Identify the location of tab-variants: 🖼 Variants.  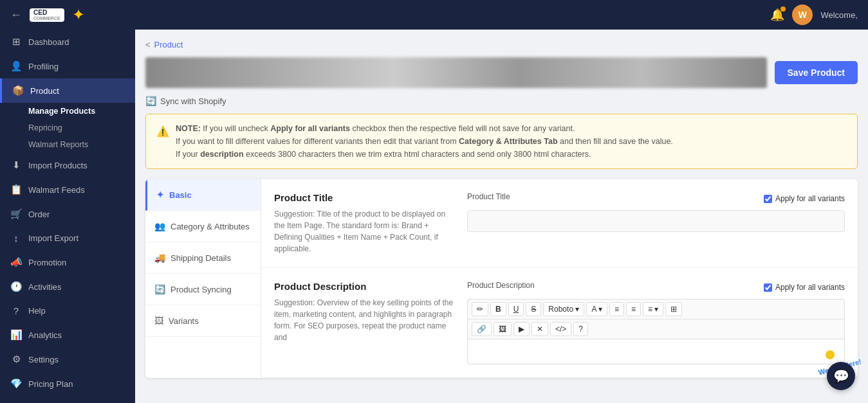
(203, 321).